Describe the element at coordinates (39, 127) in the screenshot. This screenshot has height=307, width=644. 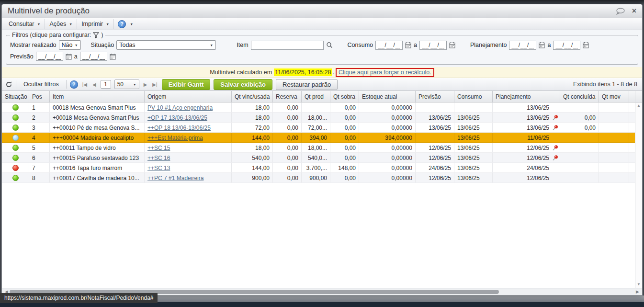
I see `pos-cell: 3` at that location.